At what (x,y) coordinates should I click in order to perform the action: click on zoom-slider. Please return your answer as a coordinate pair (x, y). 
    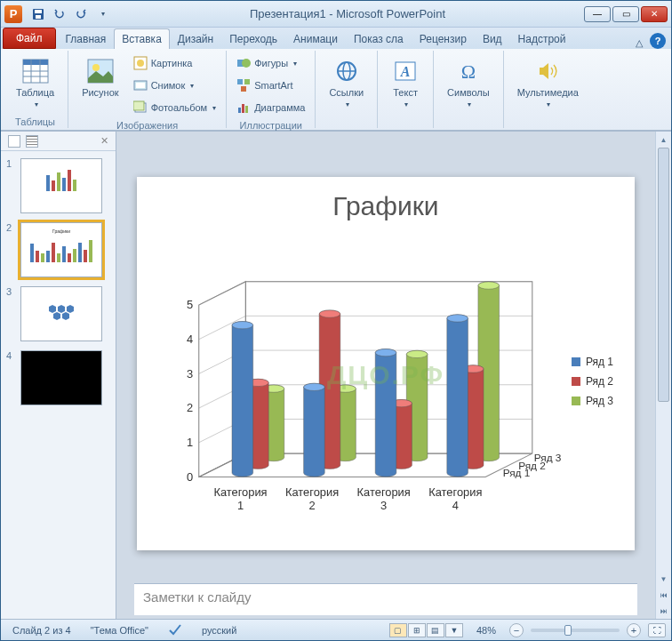
    Looking at the image, I should click on (575, 630).